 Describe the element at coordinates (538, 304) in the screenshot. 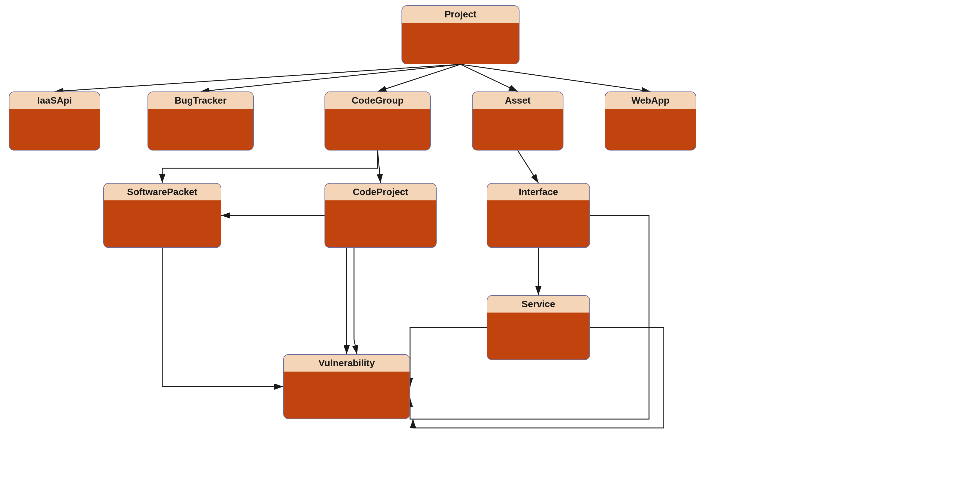

I see `node-service-label: Service` at that location.